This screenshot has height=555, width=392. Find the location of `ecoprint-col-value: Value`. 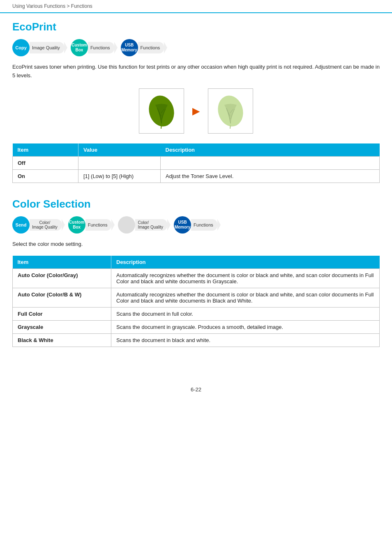

ecoprint-col-value: Value is located at coordinates (120, 150).